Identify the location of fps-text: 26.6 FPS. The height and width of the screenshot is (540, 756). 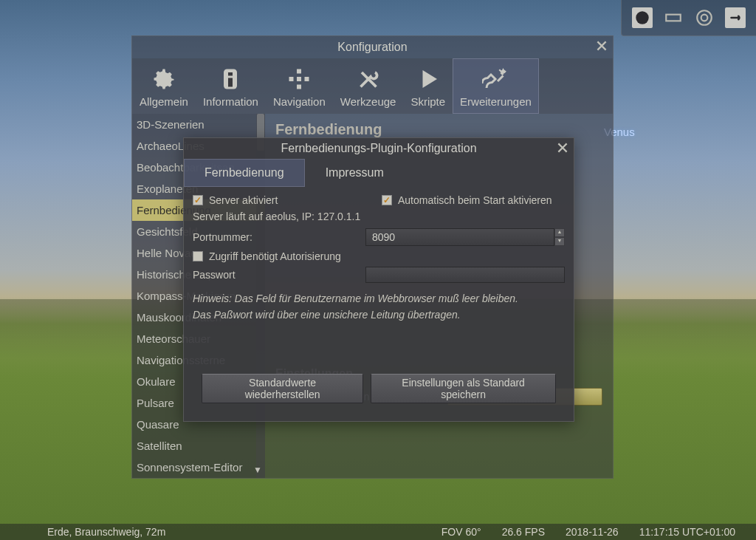
(523, 532).